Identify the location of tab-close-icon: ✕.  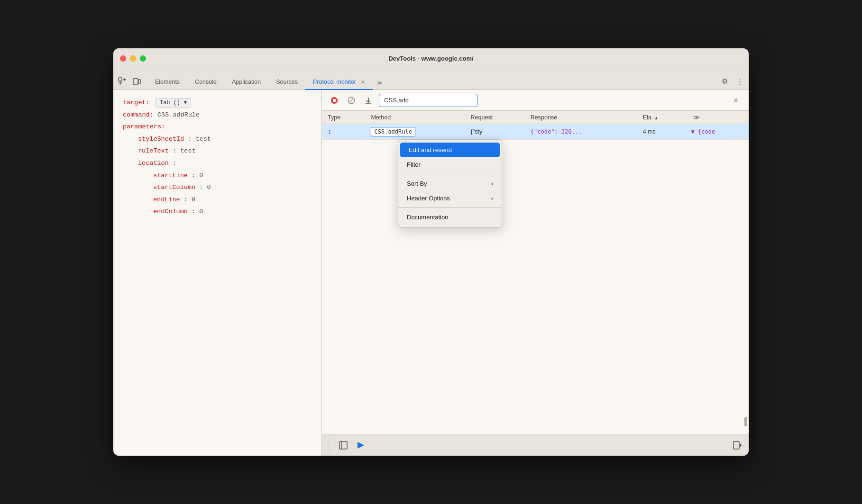
(363, 82).